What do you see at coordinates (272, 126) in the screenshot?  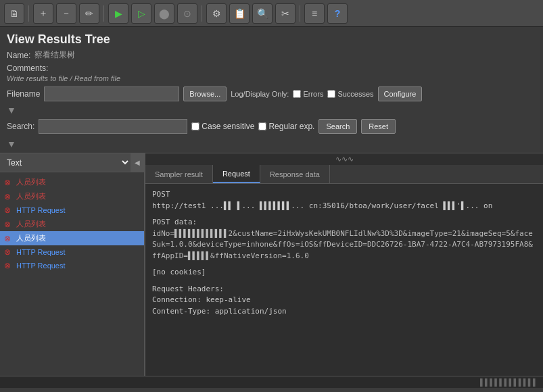 I see `search-row: Search: Case sensitive Regular exp. Sear…` at bounding box center [272, 126].